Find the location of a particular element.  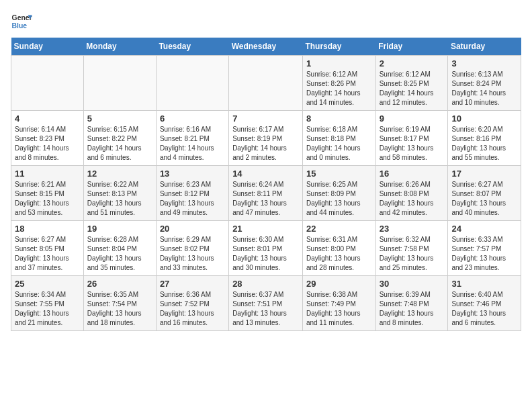

calendar-cell: 14Sunrise: 6:24 AM Sunset: 8:11 PM Dayli… is located at coordinates (266, 193).